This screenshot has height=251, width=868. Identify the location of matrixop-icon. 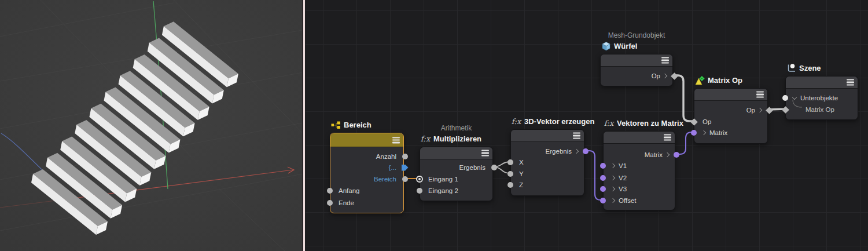
(700, 81).